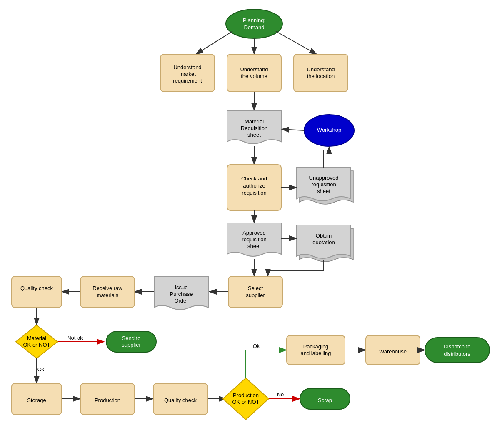  I want to click on issue-po-label: Issue, so click(181, 288).